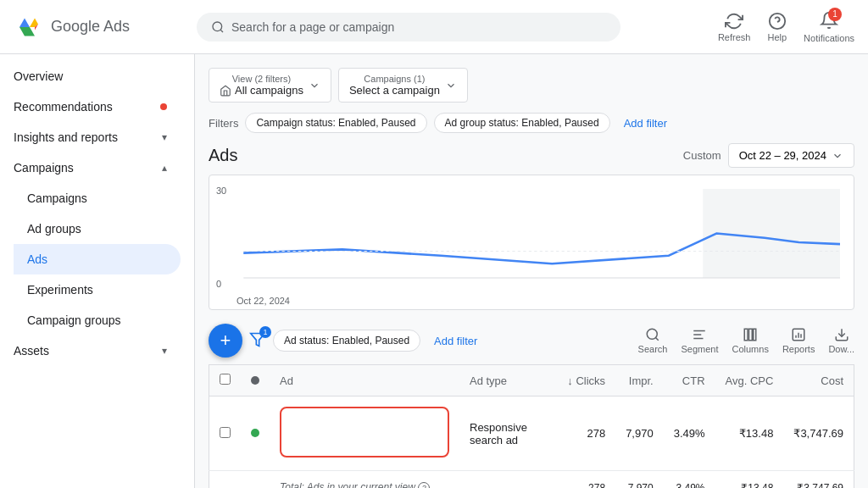 The image size is (868, 488). What do you see at coordinates (90, 107) in the screenshot?
I see `sidebar-item-recommendations: Recommendations` at bounding box center [90, 107].